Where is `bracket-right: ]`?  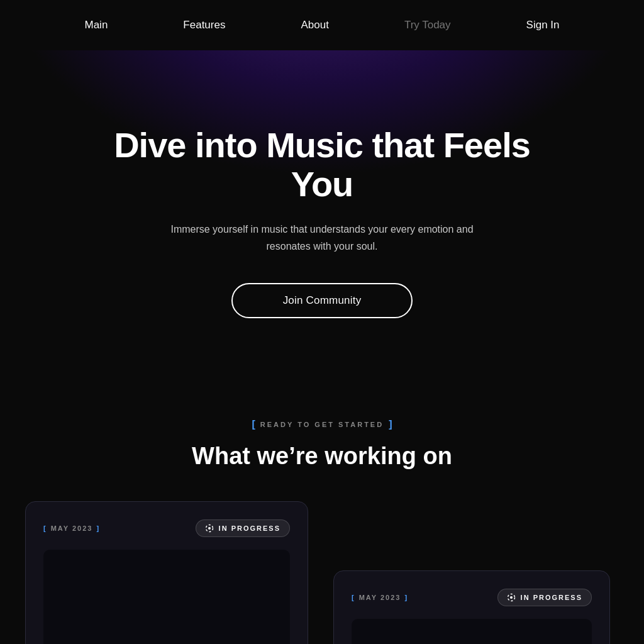 bracket-right: ] is located at coordinates (390, 425).